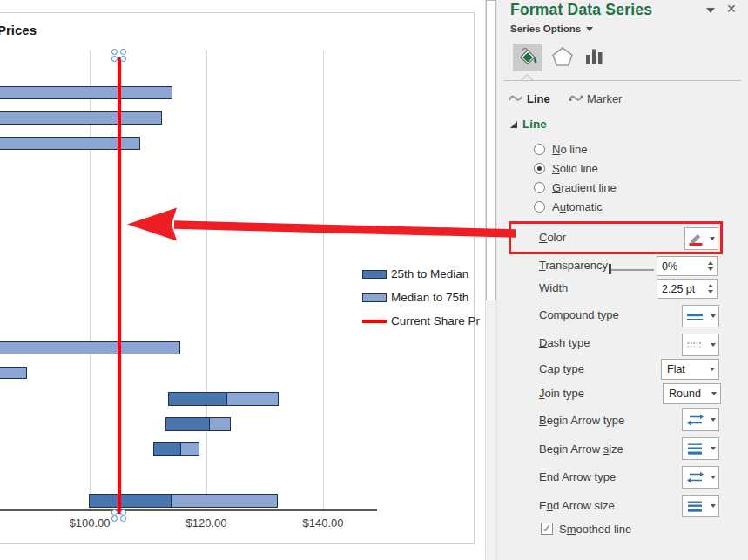  Describe the element at coordinates (577, 207) in the screenshot. I see `radio-automatic-label: Automatic` at that location.